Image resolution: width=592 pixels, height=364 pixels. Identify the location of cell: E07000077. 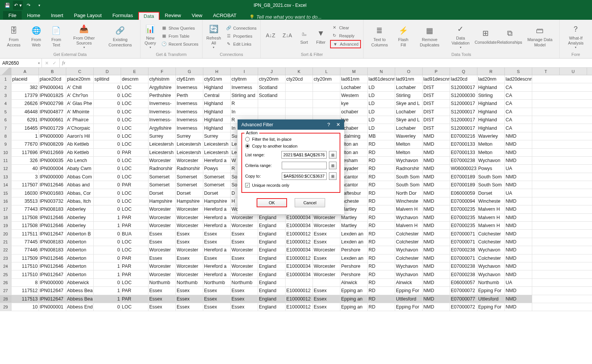
(464, 299).